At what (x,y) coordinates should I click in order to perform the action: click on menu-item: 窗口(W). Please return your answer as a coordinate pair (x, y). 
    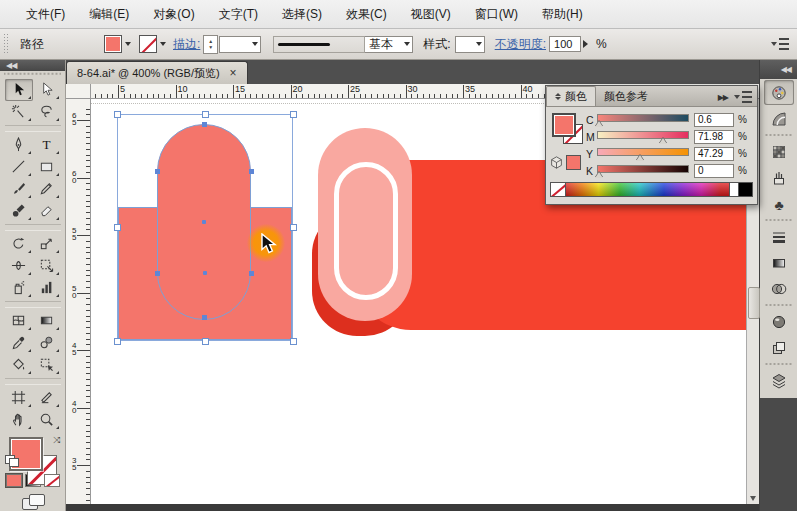
    Looking at the image, I should click on (496, 14).